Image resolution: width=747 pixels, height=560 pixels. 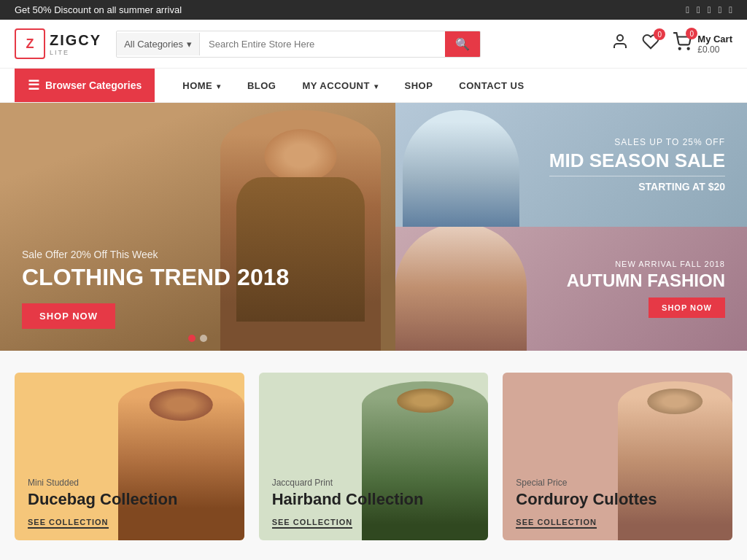 I want to click on product-card-ducebag: Mini Studded Ducebag Collection SEE COLL…, so click(x=130, y=456).